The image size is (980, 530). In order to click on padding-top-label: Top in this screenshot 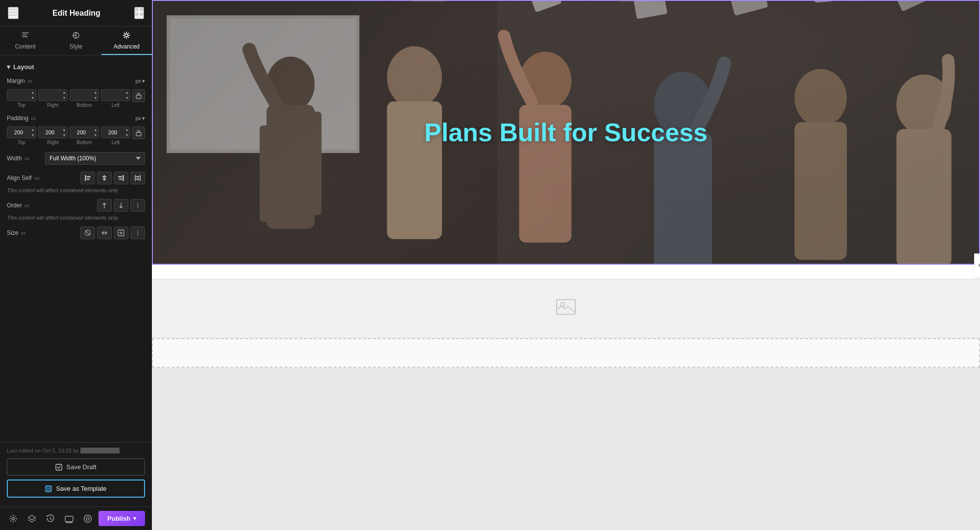, I will do `click(22, 142)`.